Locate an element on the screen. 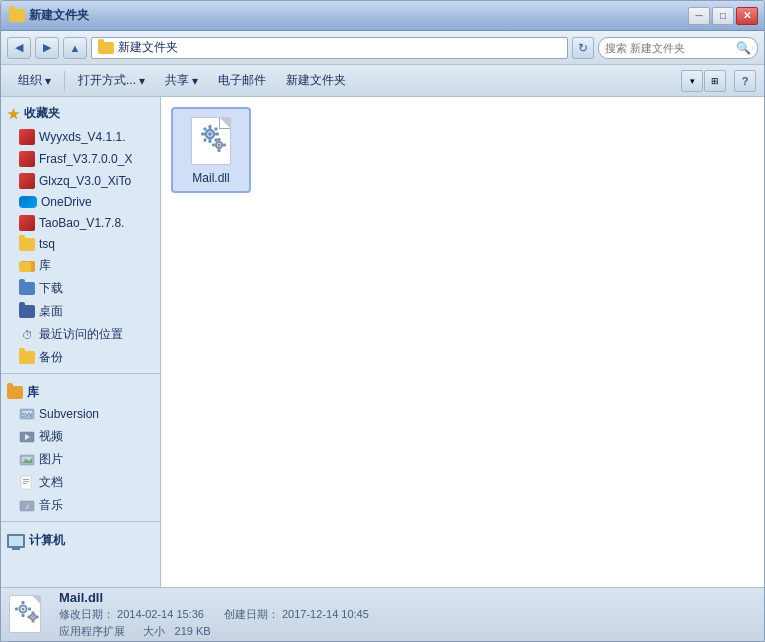 The image size is (765, 642). sidebar-item-video: 视频 is located at coordinates (80, 436).